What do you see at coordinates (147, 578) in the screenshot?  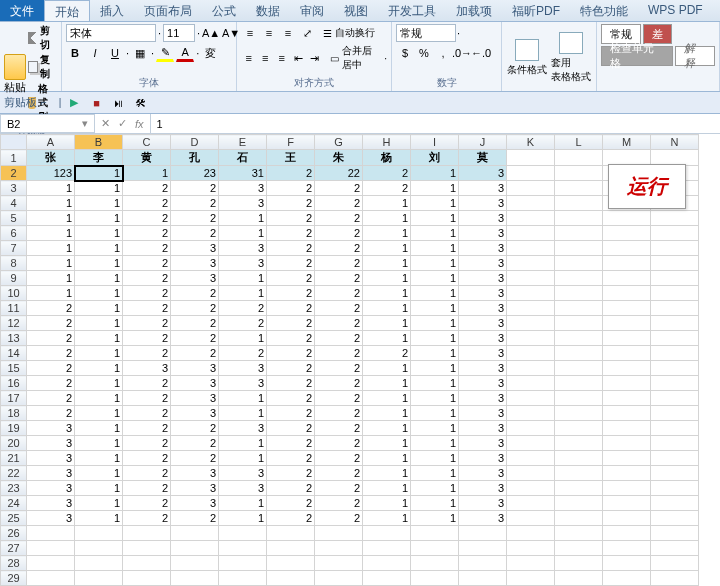 I see `cell-C29` at bounding box center [147, 578].